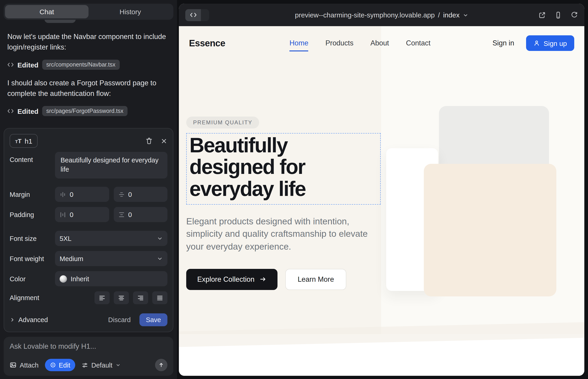  I want to click on font-weight-select: Medium, so click(111, 258).